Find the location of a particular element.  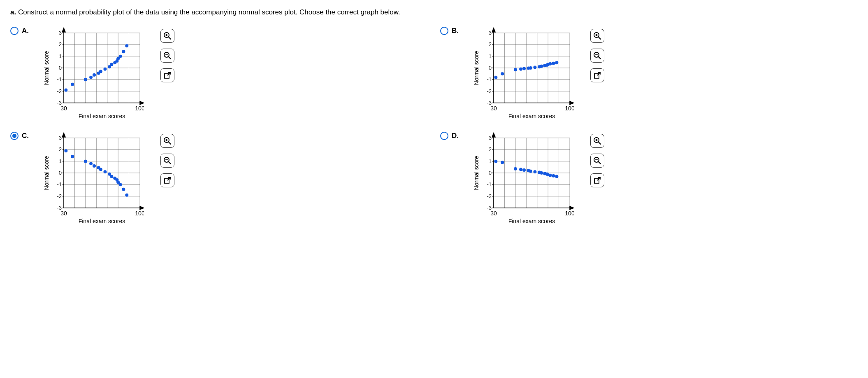

chart-block-b: 3210-1-2-330100Final exam scoresNormal s… is located at coordinates (538, 75).